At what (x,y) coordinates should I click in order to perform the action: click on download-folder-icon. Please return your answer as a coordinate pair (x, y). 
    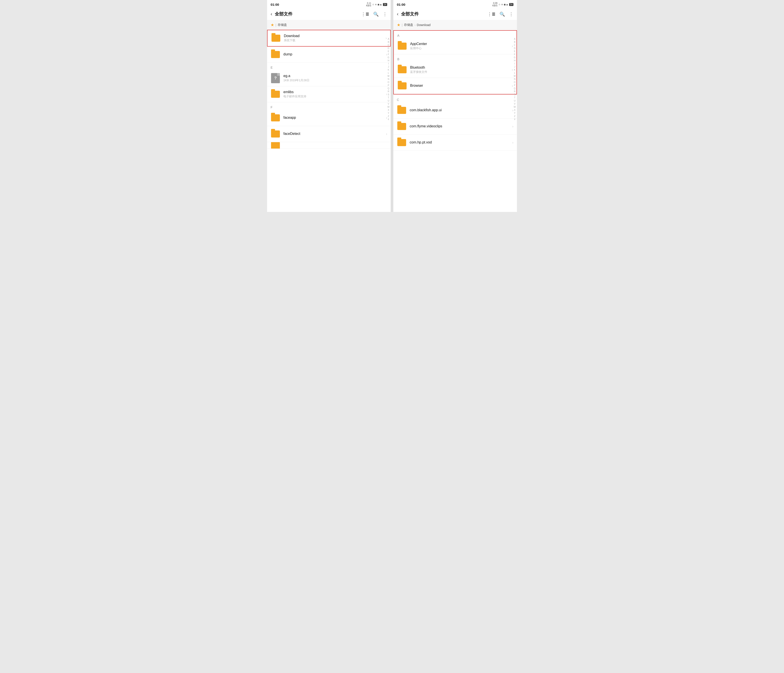
    Looking at the image, I should click on (276, 38).